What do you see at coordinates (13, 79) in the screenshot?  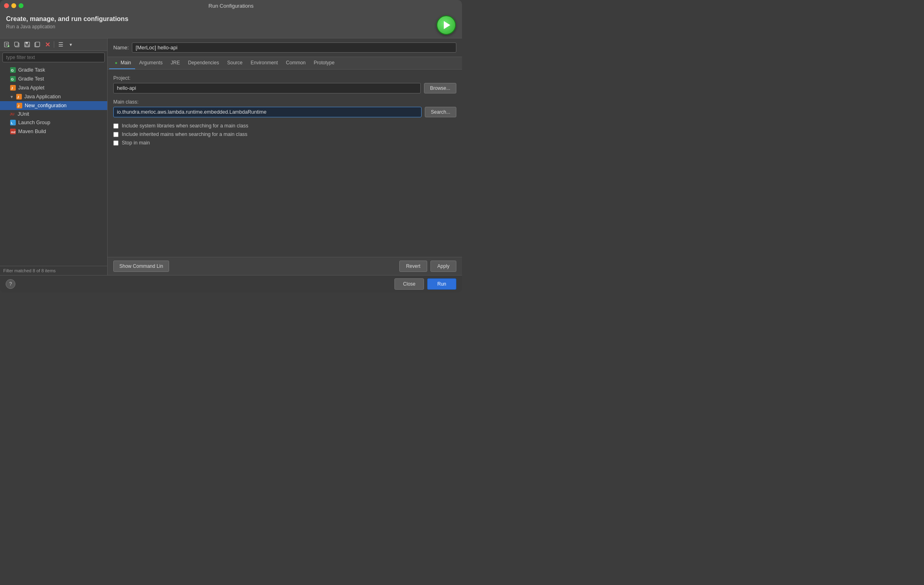 I see `gradle-test-icon: G` at bounding box center [13, 79].